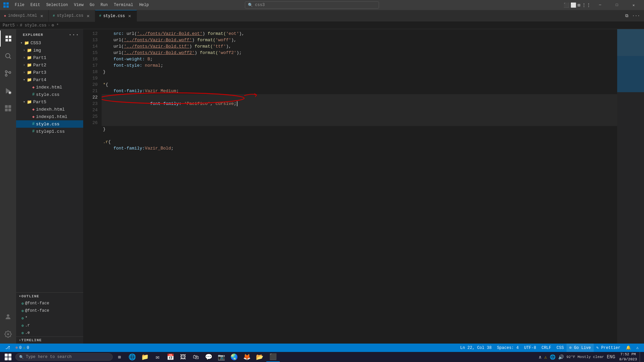 The height and width of the screenshot is (362, 644). Describe the element at coordinates (540, 357) in the screenshot. I see `tray-chevron: ∧` at that location.